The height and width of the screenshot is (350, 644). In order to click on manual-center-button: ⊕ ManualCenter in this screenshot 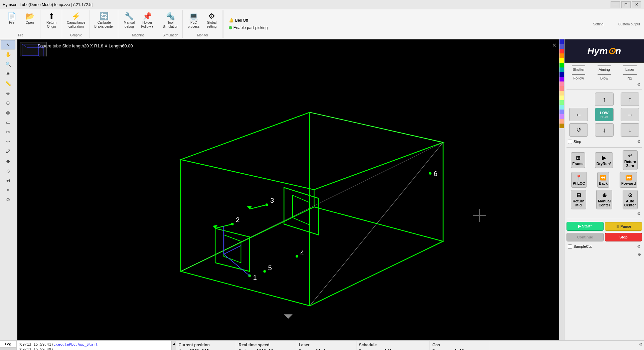, I will do `click(604, 200)`.